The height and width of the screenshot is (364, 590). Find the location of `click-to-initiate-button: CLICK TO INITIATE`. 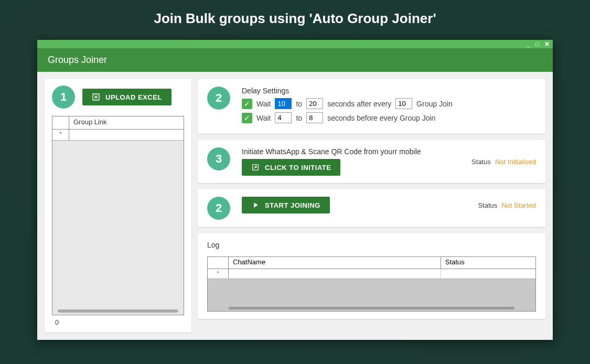

click-to-initiate-button: CLICK TO INITIATE is located at coordinates (291, 167).